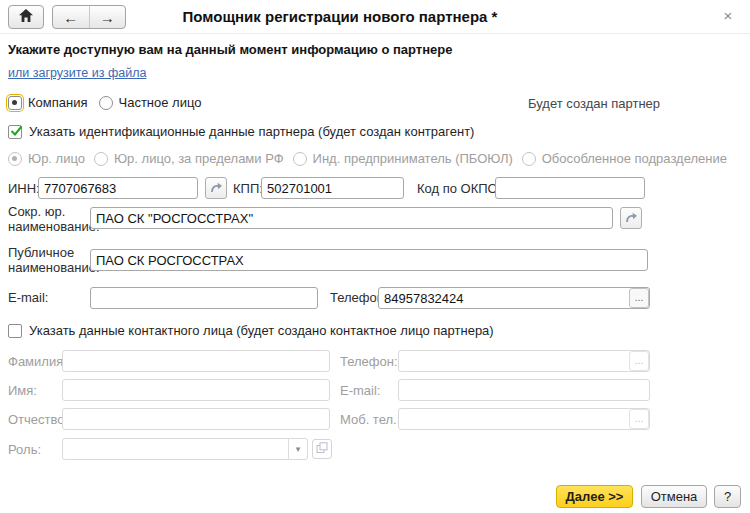 The width and height of the screenshot is (750, 513). What do you see at coordinates (370, 420) in the screenshot?
I see `mobile-phone-label: Моб. тел.:` at bounding box center [370, 420].